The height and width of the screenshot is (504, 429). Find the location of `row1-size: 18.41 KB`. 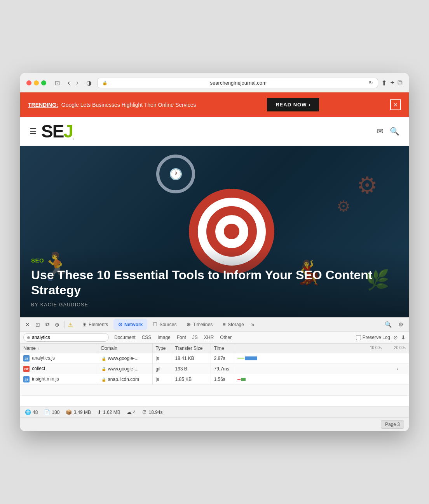

row1-size: 18.41 KB is located at coordinates (191, 359).